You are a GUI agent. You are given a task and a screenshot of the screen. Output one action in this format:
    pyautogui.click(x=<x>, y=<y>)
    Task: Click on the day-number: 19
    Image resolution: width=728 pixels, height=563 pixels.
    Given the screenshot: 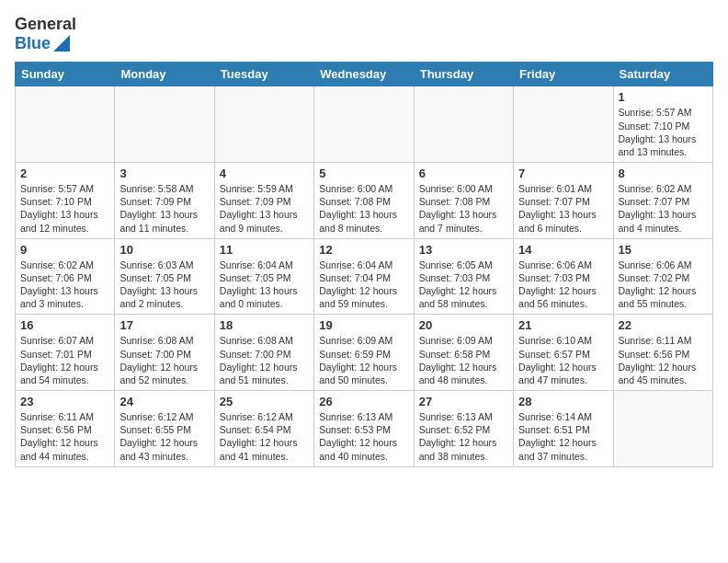 What is the action you would take?
    pyautogui.click(x=364, y=326)
    